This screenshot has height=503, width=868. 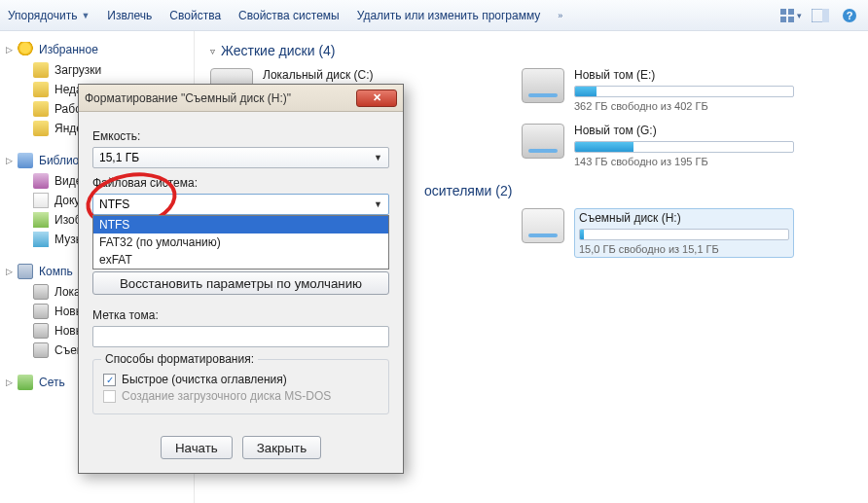 I want to click on hdd-section-head: ▿ Жесткие диски (4), so click(x=531, y=51).